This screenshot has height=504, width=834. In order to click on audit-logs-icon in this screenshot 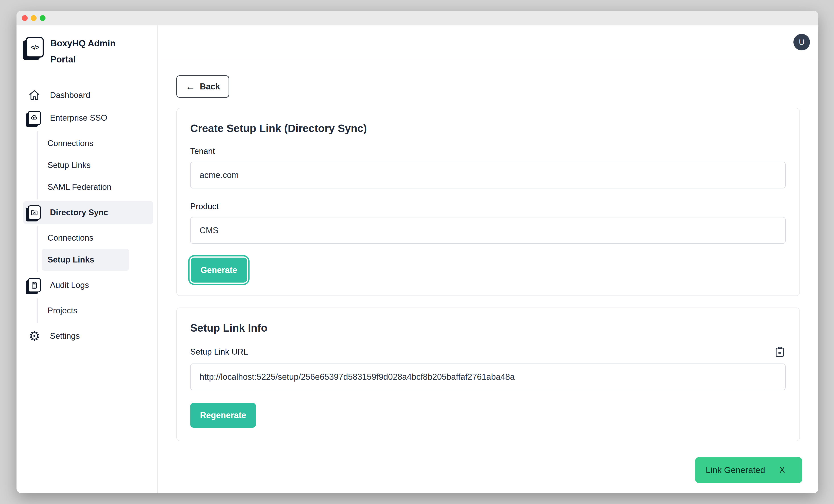, I will do `click(35, 285)`.